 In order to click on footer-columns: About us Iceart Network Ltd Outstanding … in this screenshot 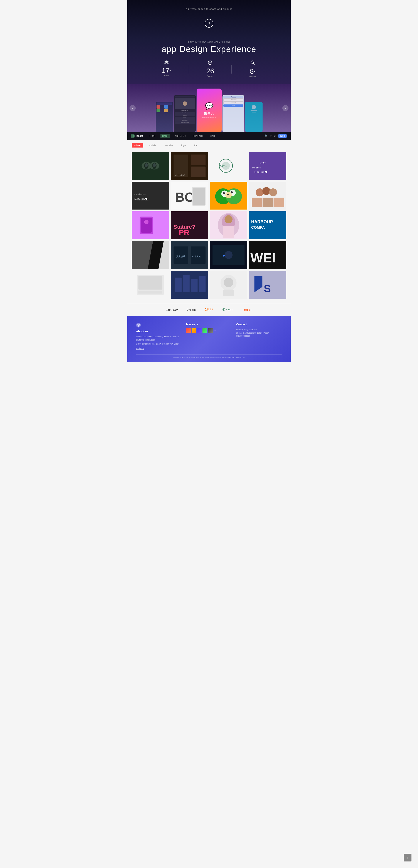, I will do `click(209, 336)`.